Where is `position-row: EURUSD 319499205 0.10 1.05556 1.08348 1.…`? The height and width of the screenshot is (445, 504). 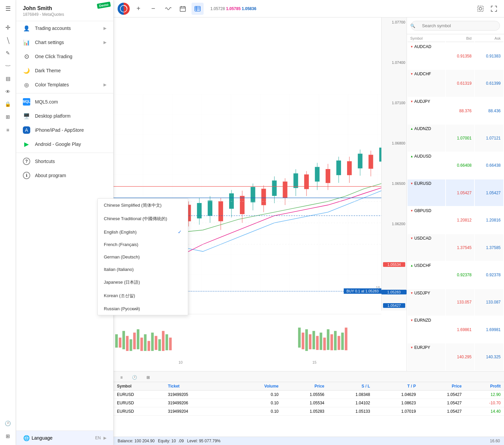 position-row: EURUSD 319499205 0.10 1.05556 1.08348 1.… is located at coordinates (309, 395).